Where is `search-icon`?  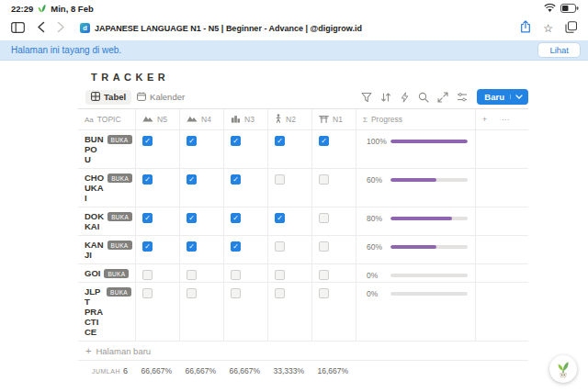
search-icon is located at coordinates (424, 97).